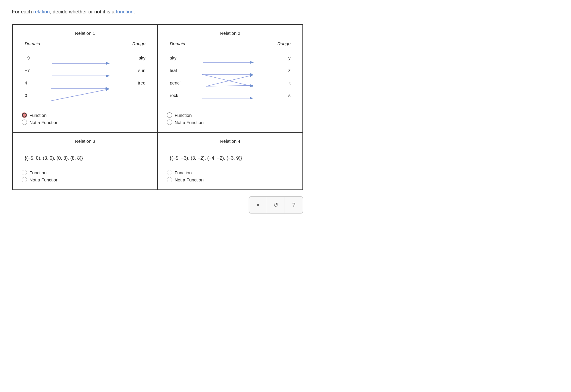  Describe the element at coordinates (24, 173) in the screenshot. I see `relation-3-function-radio` at that location.